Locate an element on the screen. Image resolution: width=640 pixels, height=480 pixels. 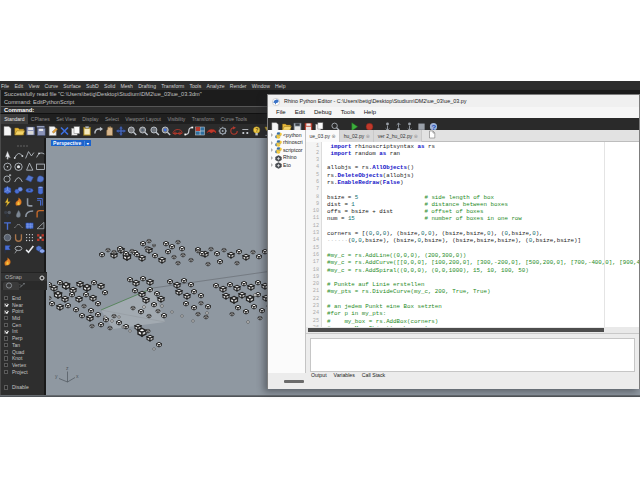
svg-text: x is located at coordinates (78, 376).